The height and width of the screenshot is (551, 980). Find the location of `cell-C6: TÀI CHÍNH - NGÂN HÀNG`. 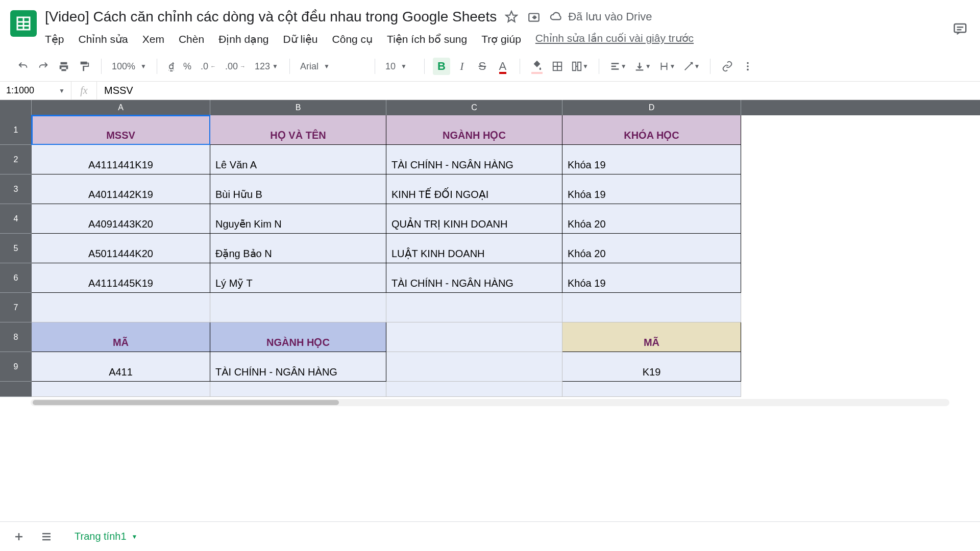

cell-C6: TÀI CHÍNH - NGÂN HÀNG is located at coordinates (475, 278).